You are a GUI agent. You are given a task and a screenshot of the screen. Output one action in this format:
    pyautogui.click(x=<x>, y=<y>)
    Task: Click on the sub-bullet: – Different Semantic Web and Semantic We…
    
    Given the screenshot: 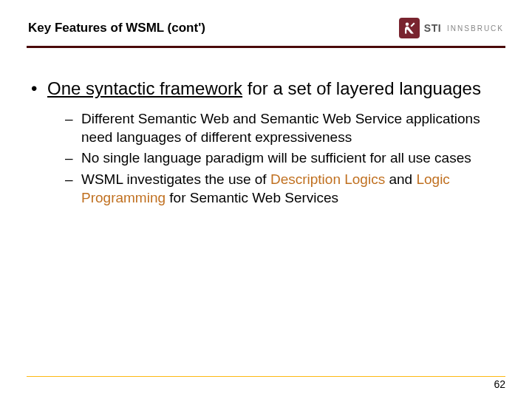 What is the action you would take?
    pyautogui.click(x=285, y=129)
    